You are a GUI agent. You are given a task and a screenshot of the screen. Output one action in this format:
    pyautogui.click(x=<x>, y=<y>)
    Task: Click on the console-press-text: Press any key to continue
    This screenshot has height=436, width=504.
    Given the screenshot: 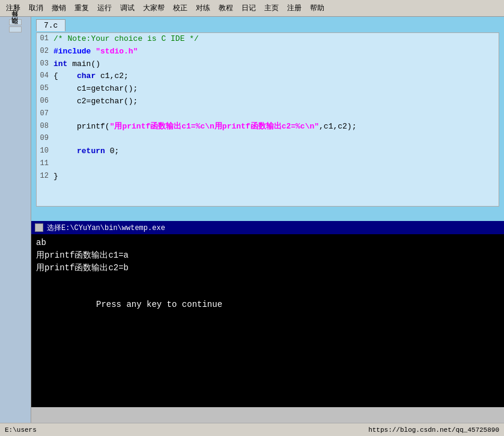 What is the action you would take?
    pyautogui.click(x=298, y=305)
    